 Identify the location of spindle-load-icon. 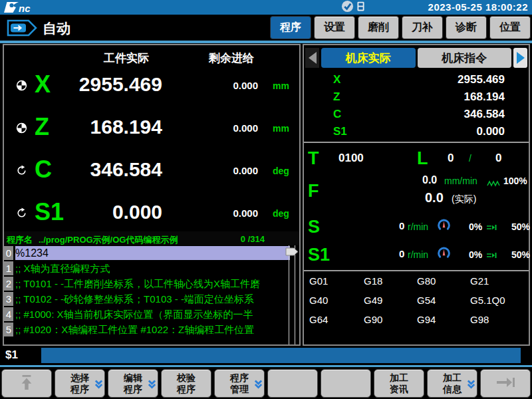
(492, 256).